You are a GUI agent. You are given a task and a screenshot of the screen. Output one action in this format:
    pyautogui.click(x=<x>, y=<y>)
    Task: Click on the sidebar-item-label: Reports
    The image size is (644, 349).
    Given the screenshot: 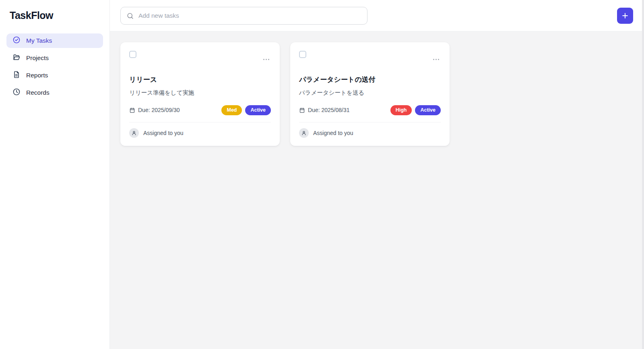 What is the action you would take?
    pyautogui.click(x=37, y=75)
    